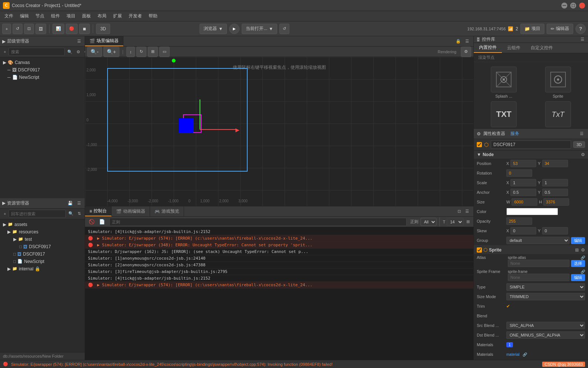 The image size is (588, 368). Describe the element at coordinates (37, 214) in the screenshot. I see `asset-search-input` at that location.